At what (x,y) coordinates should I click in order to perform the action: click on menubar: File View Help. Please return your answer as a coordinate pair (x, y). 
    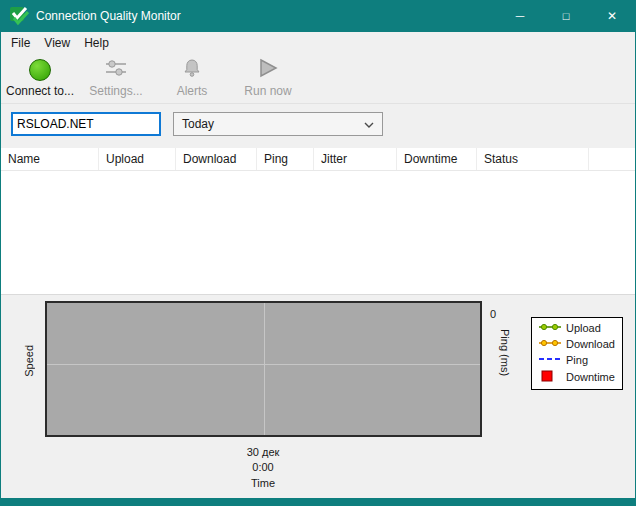
    Looking at the image, I should click on (318, 42).